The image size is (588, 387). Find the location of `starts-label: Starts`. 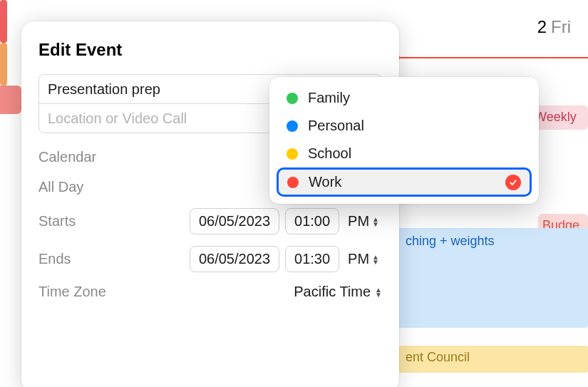

starts-label: Starts is located at coordinates (85, 221).